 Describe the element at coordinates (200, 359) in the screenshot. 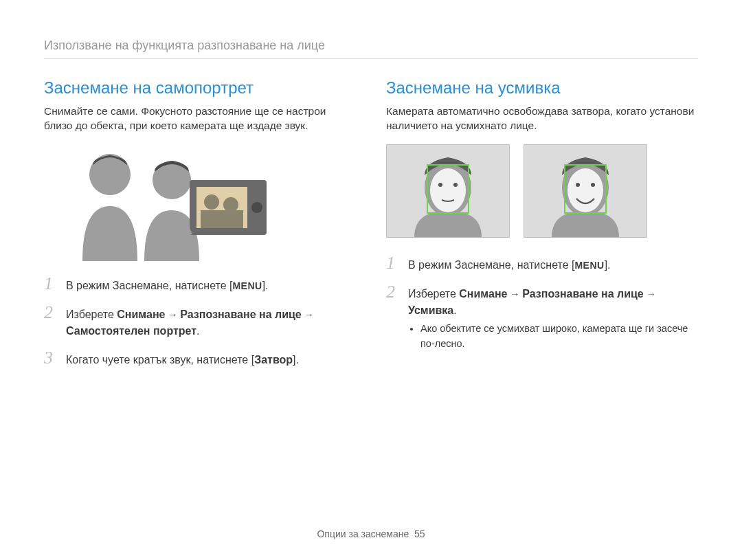

I see `step-3-left: 3 Когато чуете кратък звук, натиснете [З…` at that location.